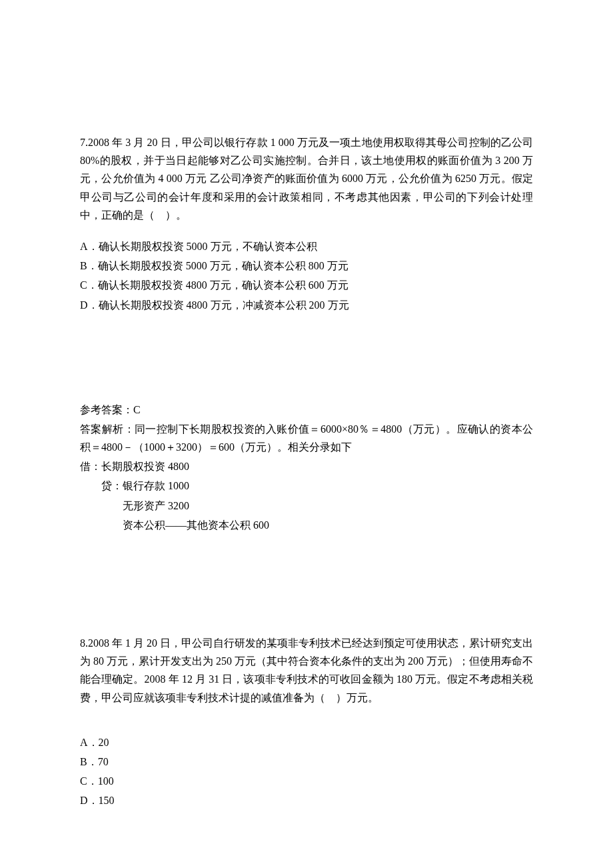 This screenshot has width=613, height=868. I want to click on journal-credit-3: 资本公积——其他资本公积 600, so click(306, 525).